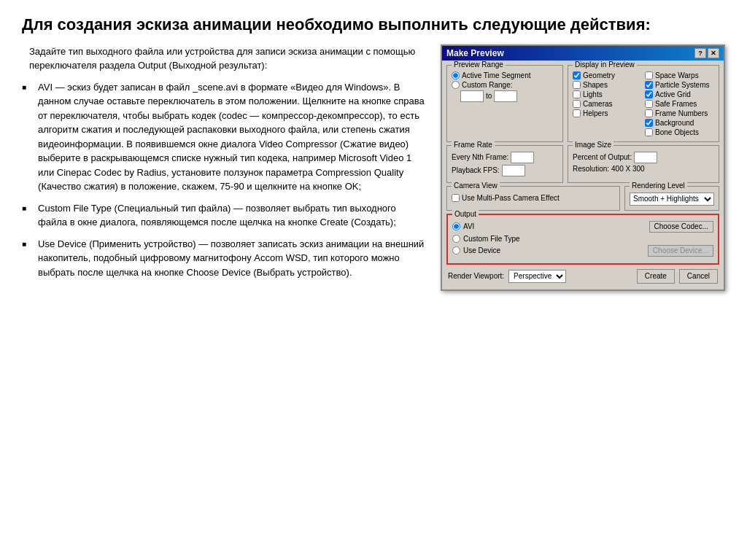 The height and width of the screenshot is (560, 747). Describe the element at coordinates (607, 76) in the screenshot. I see `geometry-row: Geometry` at that location.